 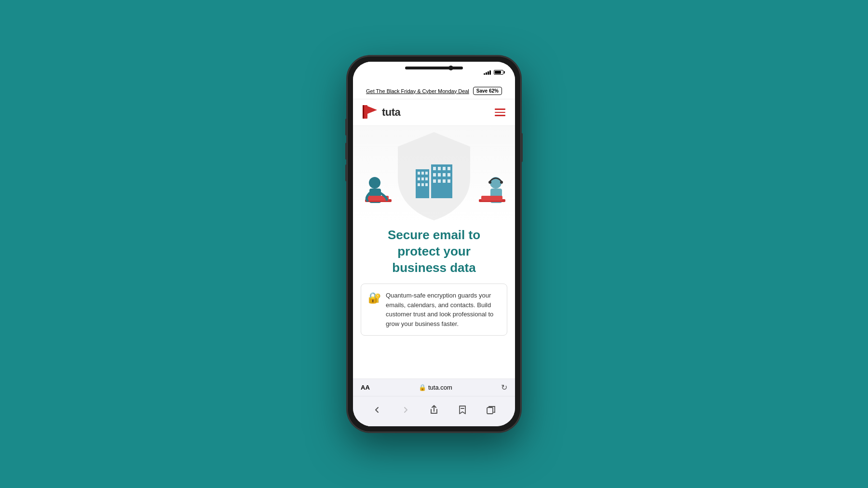 I want to click on hero-heading: Secure email to protect your business da…, so click(x=434, y=252).